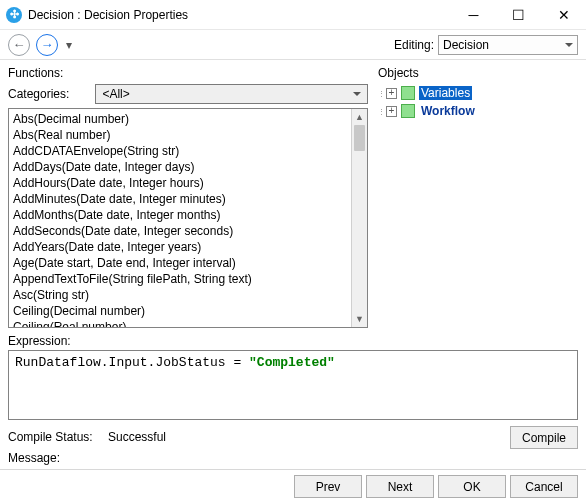 The width and height of the screenshot is (586, 503). I want to click on close-button: ✕, so click(564, 15).